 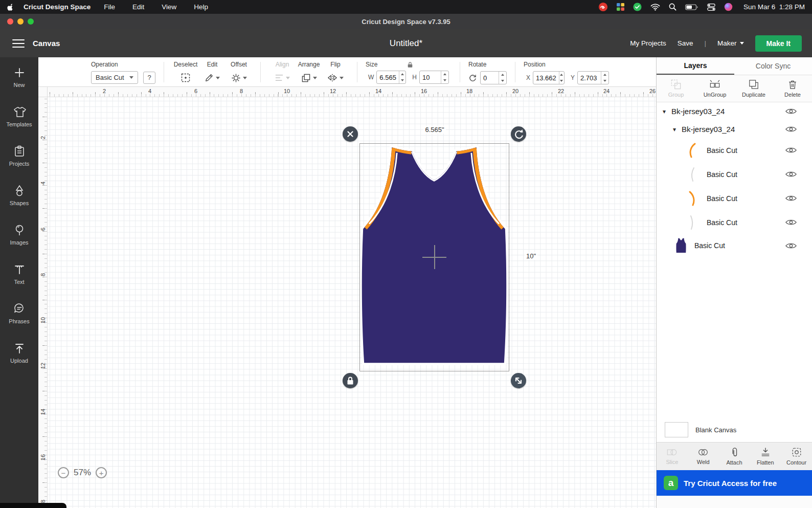 I want to click on sidebar-item-projects: Projects, so click(x=19, y=165).